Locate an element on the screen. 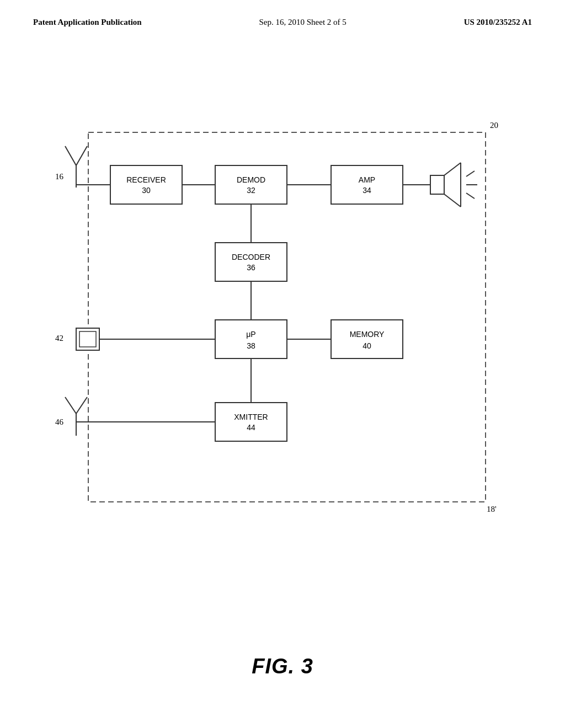 This screenshot has height=728, width=565. up-number: 38 is located at coordinates (251, 346).